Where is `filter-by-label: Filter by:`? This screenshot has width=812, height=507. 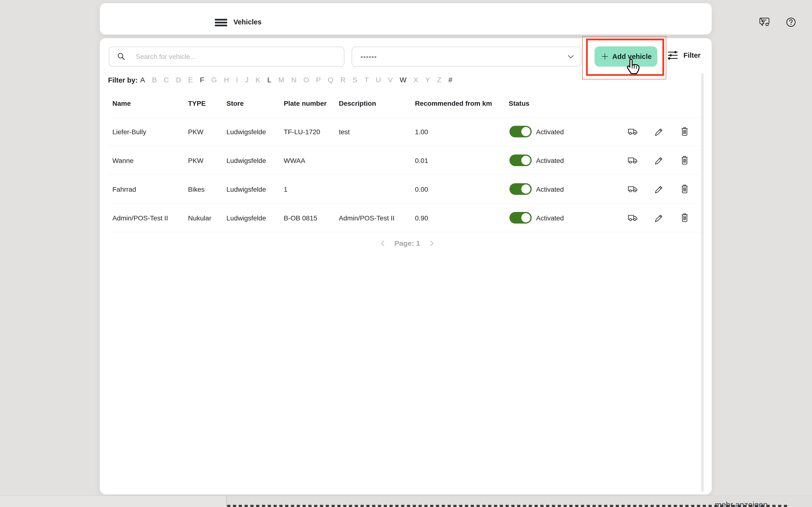
filter-by-label: Filter by: is located at coordinates (123, 80).